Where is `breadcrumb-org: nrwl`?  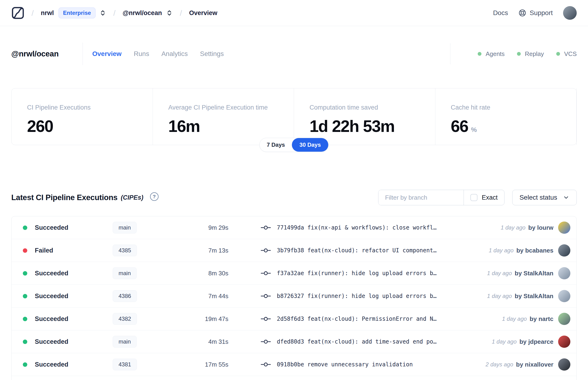 breadcrumb-org: nrwl is located at coordinates (47, 13).